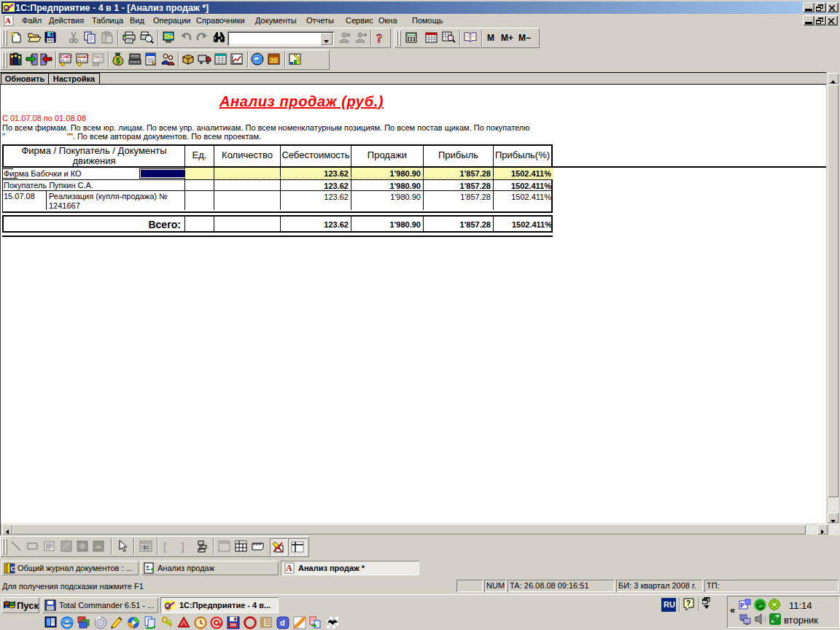 This screenshot has height=630, width=840. What do you see at coordinates (66, 57) in the screenshot?
I see `svg-text: СЧЕТ` at bounding box center [66, 57].